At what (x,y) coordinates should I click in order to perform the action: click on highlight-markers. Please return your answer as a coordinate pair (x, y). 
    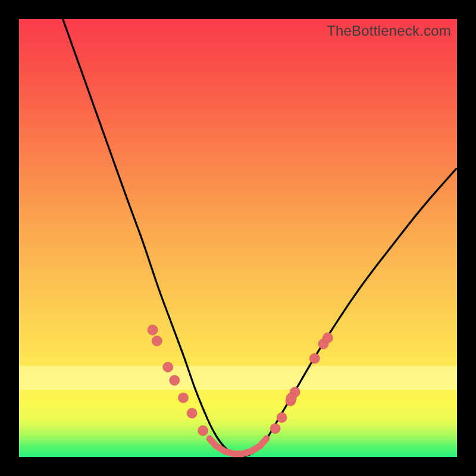
    Looking at the image, I should click on (240, 380).